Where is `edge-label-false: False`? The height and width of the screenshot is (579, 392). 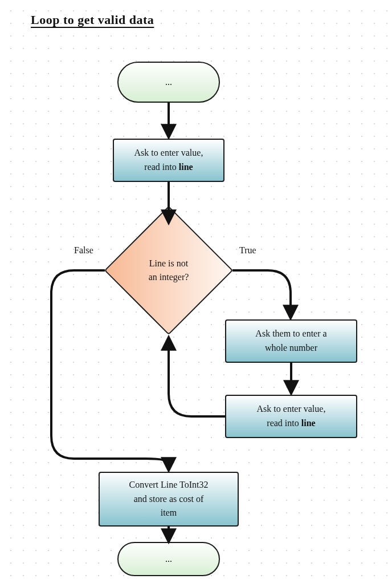
edge-label-false: False is located at coordinates (84, 250).